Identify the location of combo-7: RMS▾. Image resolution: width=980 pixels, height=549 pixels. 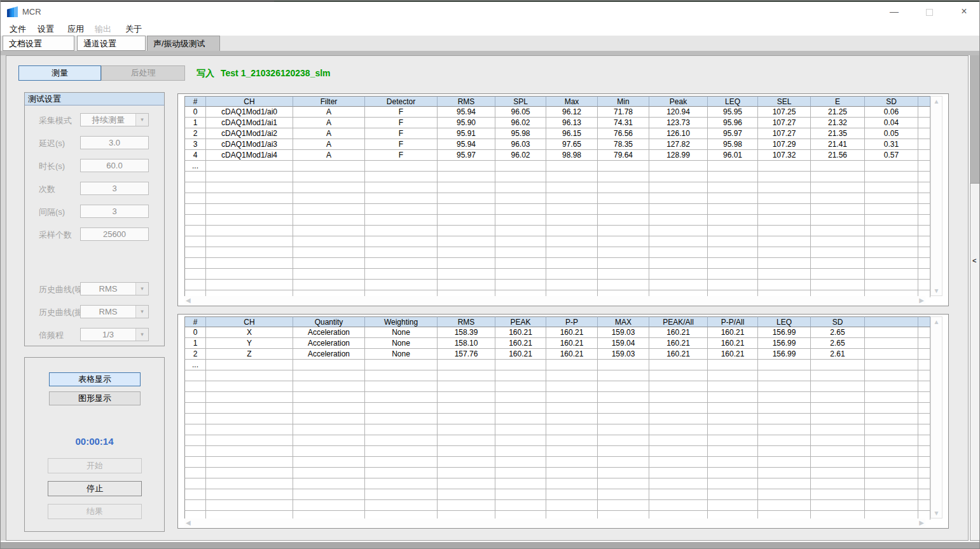
(114, 311).